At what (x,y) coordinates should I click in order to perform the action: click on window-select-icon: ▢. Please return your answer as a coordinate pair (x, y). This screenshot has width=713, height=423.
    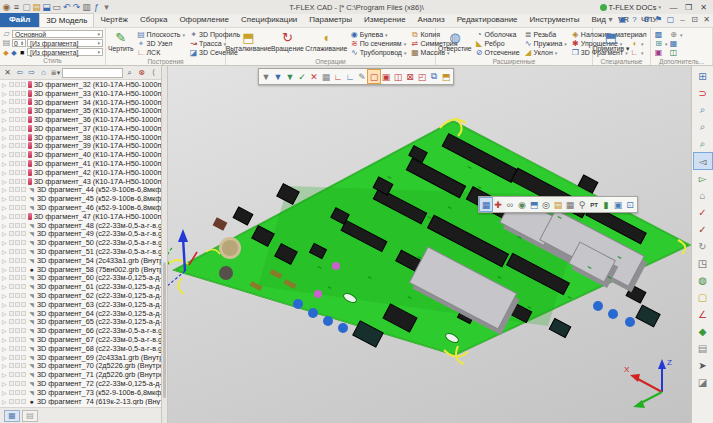
    Looking at the image, I should click on (374, 76).